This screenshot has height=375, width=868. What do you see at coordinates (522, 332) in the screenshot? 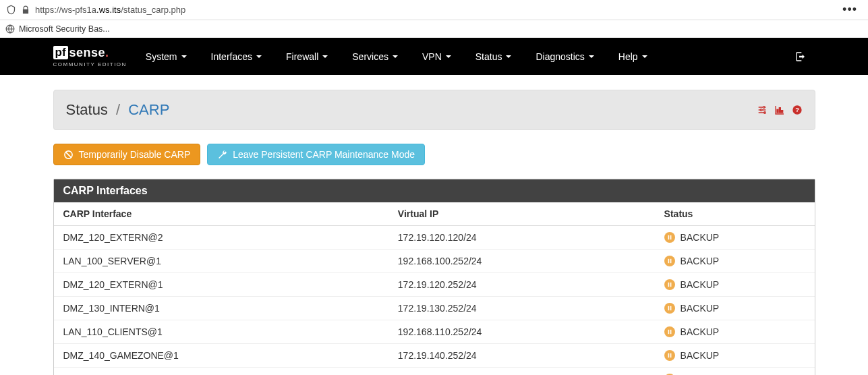
I see `cell-vip: 192.168.110.252/24` at bounding box center [522, 332].